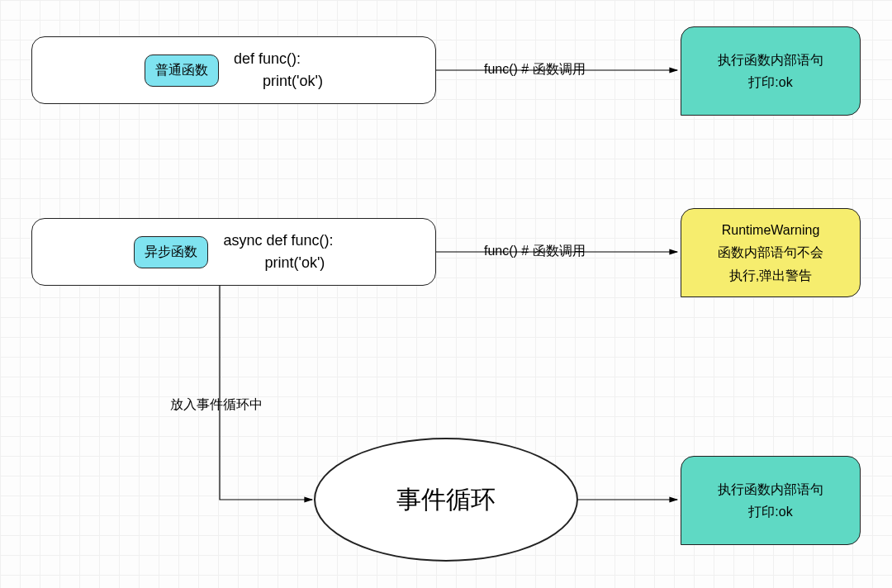 This screenshot has width=892, height=588. Describe the element at coordinates (771, 500) in the screenshot. I see `result-loop-text: 执行函数内部语句 打印:ok` at that location.